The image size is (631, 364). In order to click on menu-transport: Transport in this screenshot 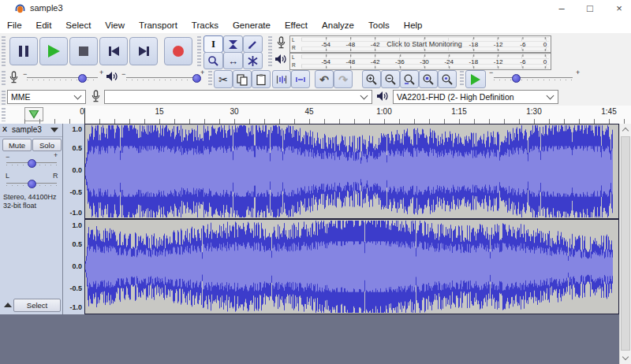, I will do `click(158, 25)`.